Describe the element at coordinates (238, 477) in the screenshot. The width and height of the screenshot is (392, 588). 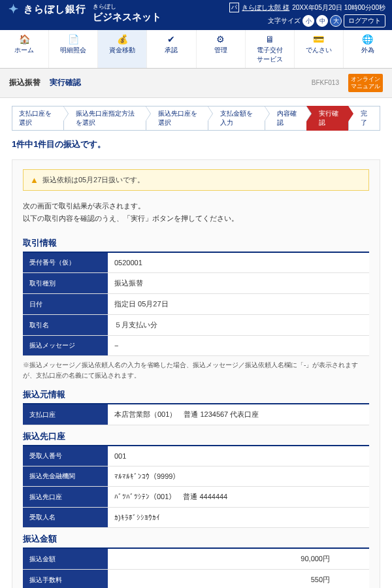
I see `row-val: ﾏﾙﾏﾙｷﾞﾝｺｳ（9999）` at that location.